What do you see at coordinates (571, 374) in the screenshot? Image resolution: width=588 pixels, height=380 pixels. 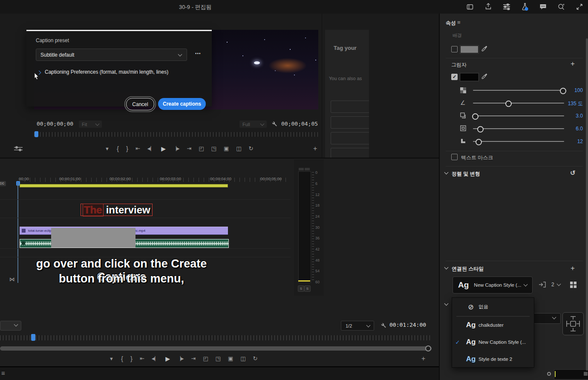 I see `corner-value-field` at bounding box center [571, 374].